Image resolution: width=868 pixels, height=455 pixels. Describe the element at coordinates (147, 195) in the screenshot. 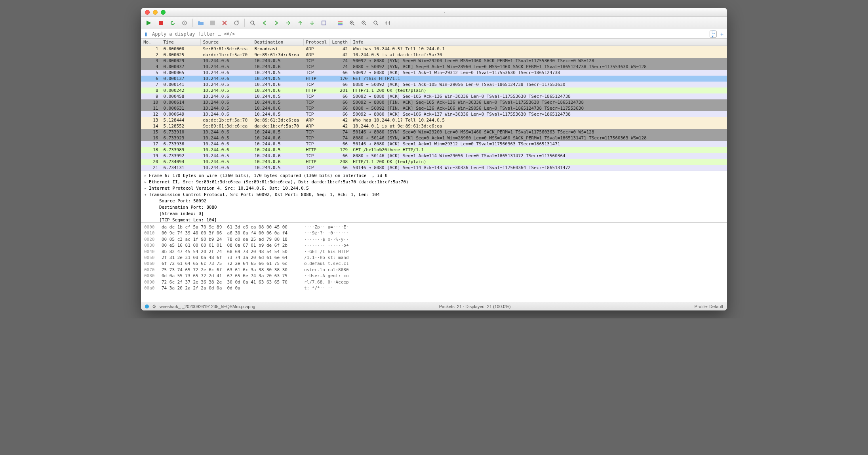

I see `disclosure-triangle-icon: ▾` at that location.